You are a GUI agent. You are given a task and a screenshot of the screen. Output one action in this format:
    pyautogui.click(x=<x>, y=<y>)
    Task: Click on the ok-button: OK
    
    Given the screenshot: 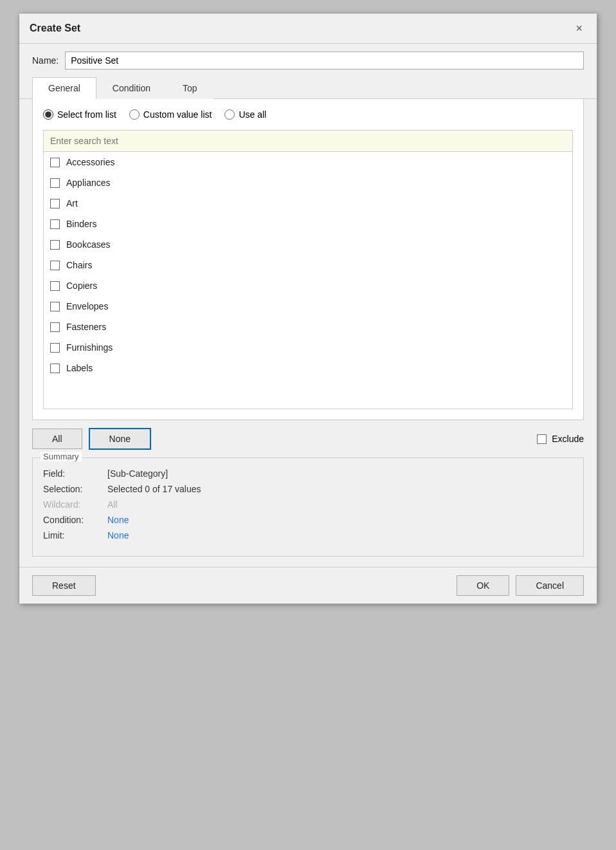 What is the action you would take?
    pyautogui.click(x=483, y=586)
    